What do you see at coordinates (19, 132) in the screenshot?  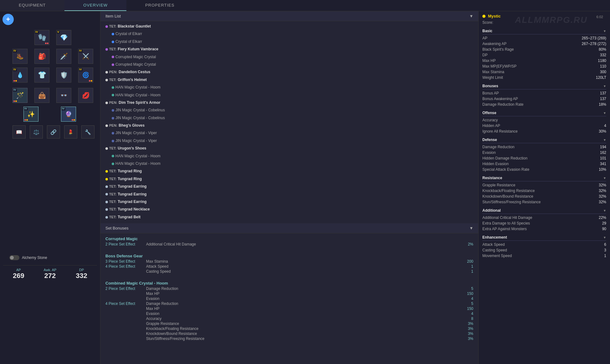 I see `equip-slot-17: 📖` at bounding box center [19, 132].